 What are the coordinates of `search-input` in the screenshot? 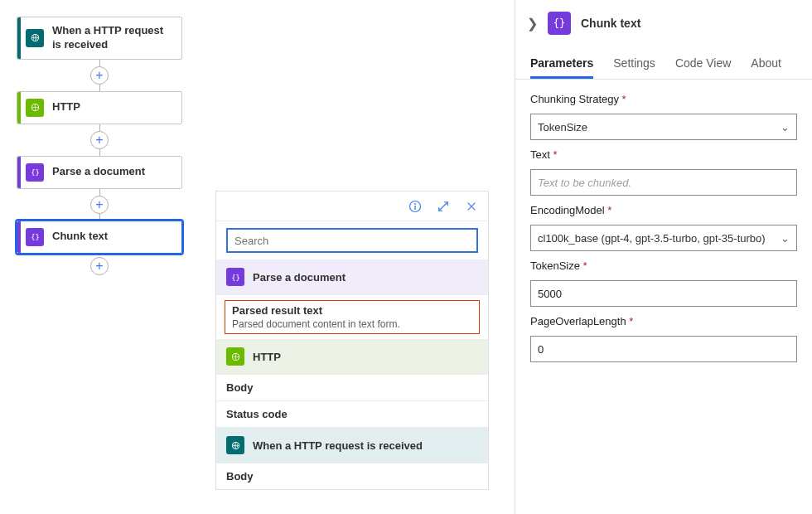 It's located at (352, 240).